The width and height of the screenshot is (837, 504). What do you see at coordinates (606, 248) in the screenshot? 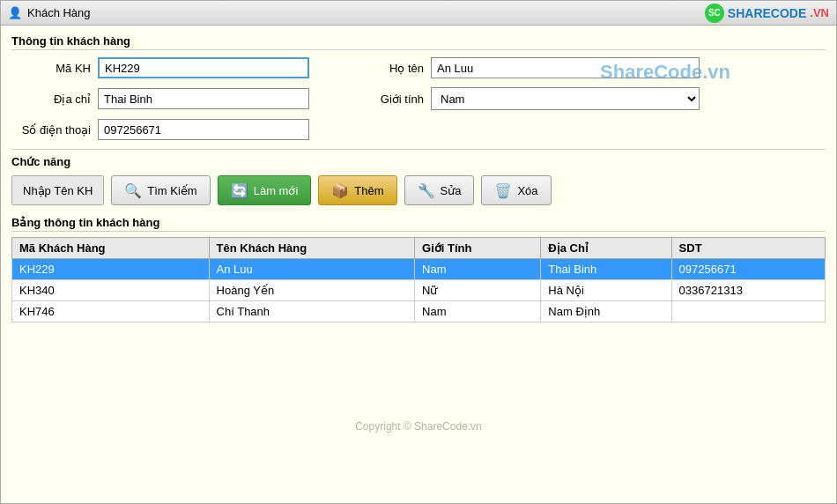
I see `col-dia-chi: Địa Chỉ` at bounding box center [606, 248].